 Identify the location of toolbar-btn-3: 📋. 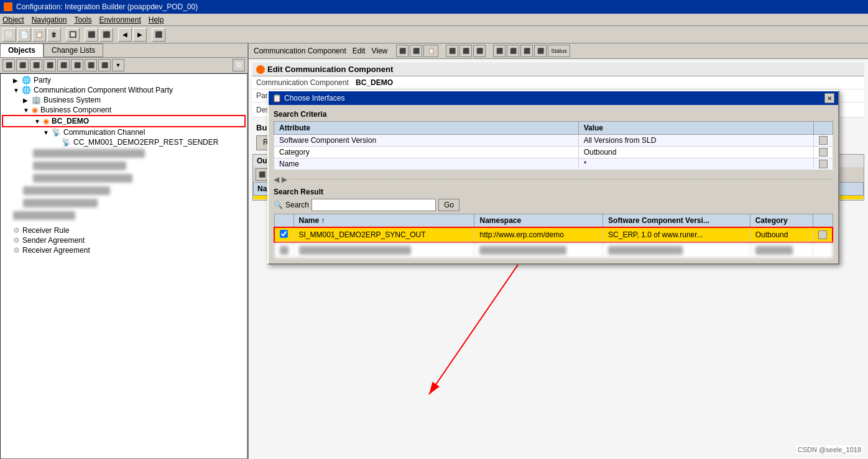
(39, 35).